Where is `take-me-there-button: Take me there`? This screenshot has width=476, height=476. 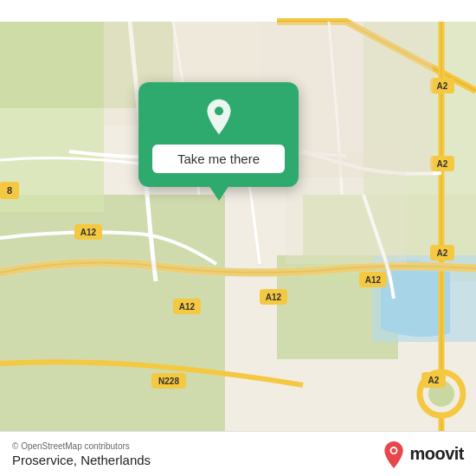
take-me-there-button: Take me there is located at coordinates (218, 159).